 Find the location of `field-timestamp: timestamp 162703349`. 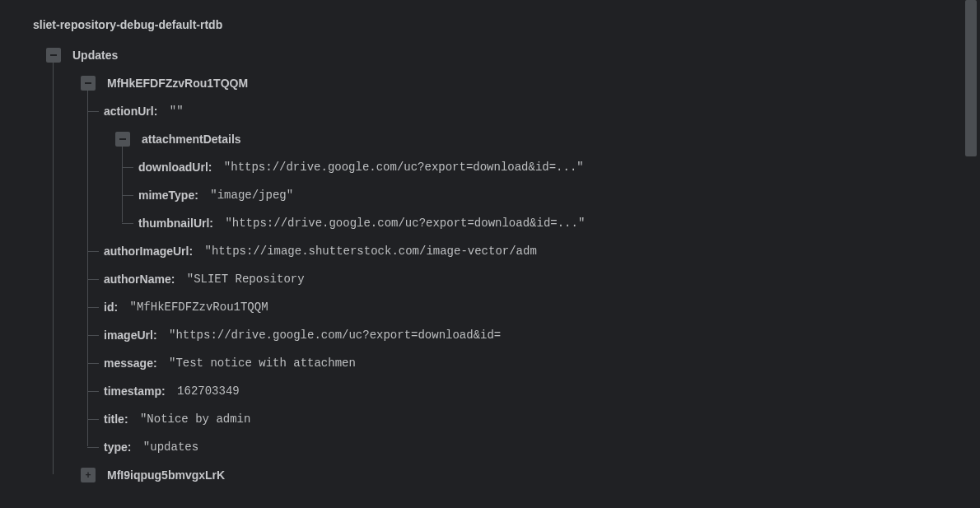

field-timestamp: timestamp 162703349 is located at coordinates (538, 391).